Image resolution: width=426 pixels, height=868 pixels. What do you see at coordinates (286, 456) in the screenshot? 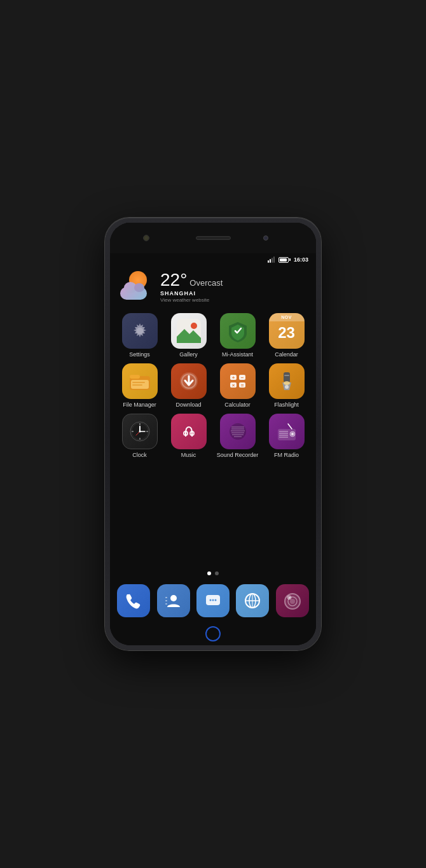
I see `app-label-fm-radio: FM Radio` at bounding box center [286, 456].